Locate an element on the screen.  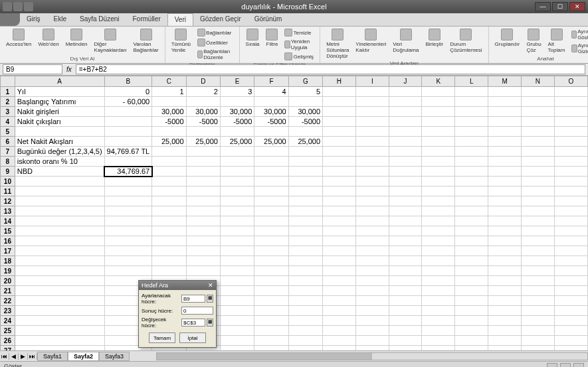
cell-D18 is located at coordinates (203, 261).